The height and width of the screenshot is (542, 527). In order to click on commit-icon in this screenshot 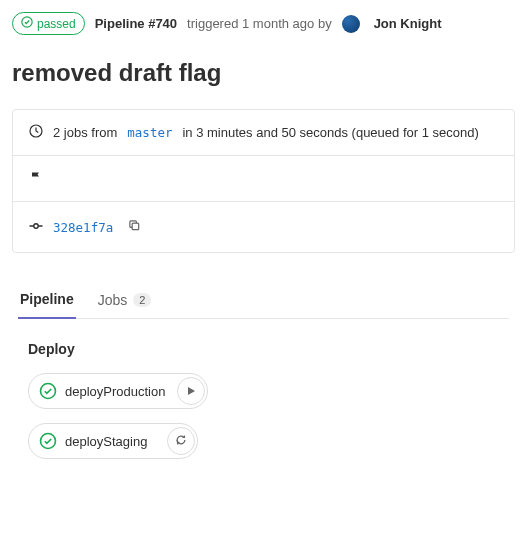, I will do `click(36, 228)`.